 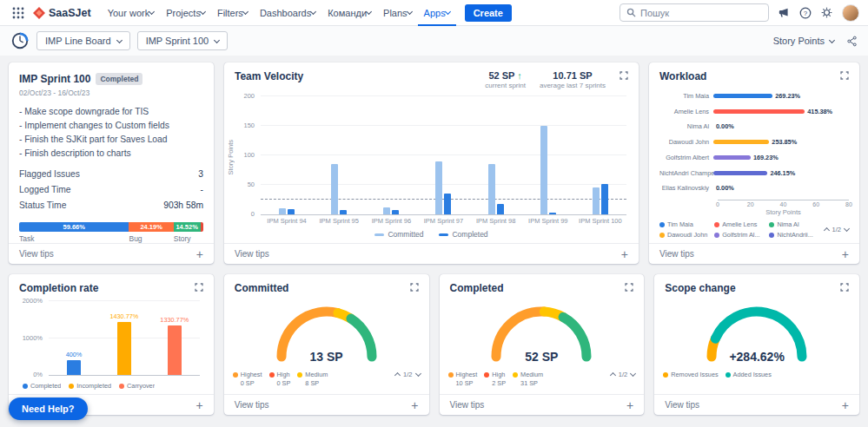 What do you see at coordinates (131, 13) in the screenshot?
I see `nav-item-your-work: Your work` at bounding box center [131, 13].